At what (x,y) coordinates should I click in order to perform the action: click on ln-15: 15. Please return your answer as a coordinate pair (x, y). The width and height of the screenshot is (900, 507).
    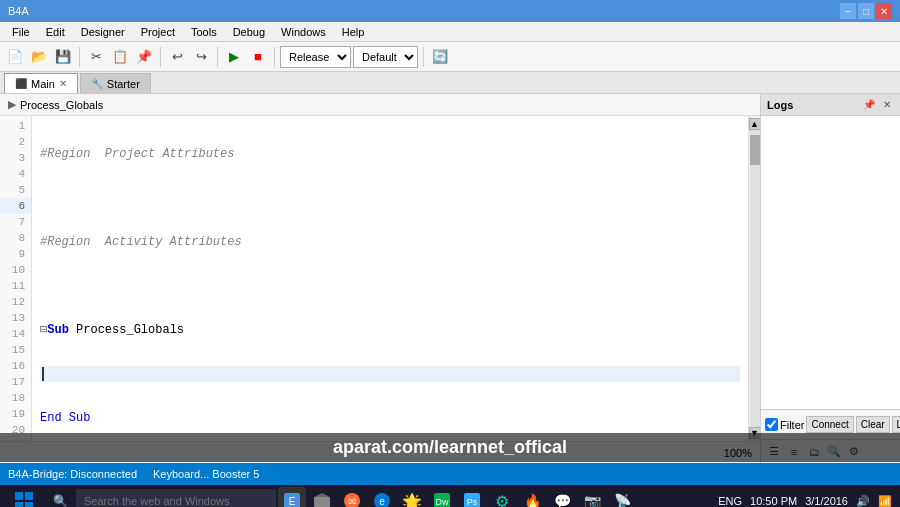
    Looking at the image, I should click on (16, 350).